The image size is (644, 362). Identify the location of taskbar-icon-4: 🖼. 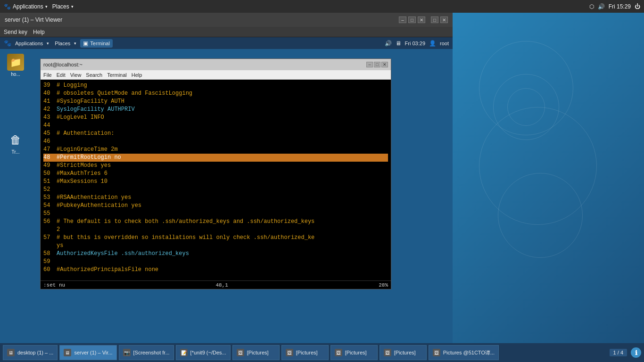
(240, 353).